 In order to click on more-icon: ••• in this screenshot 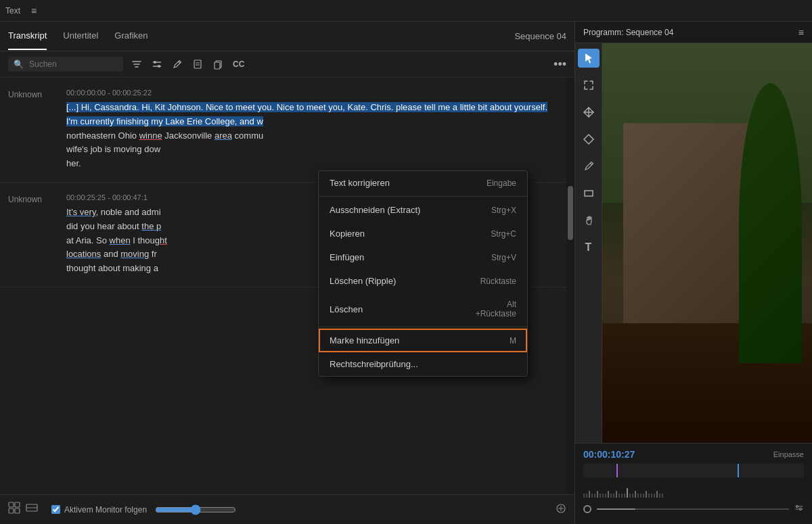, I will do `click(560, 65)`.